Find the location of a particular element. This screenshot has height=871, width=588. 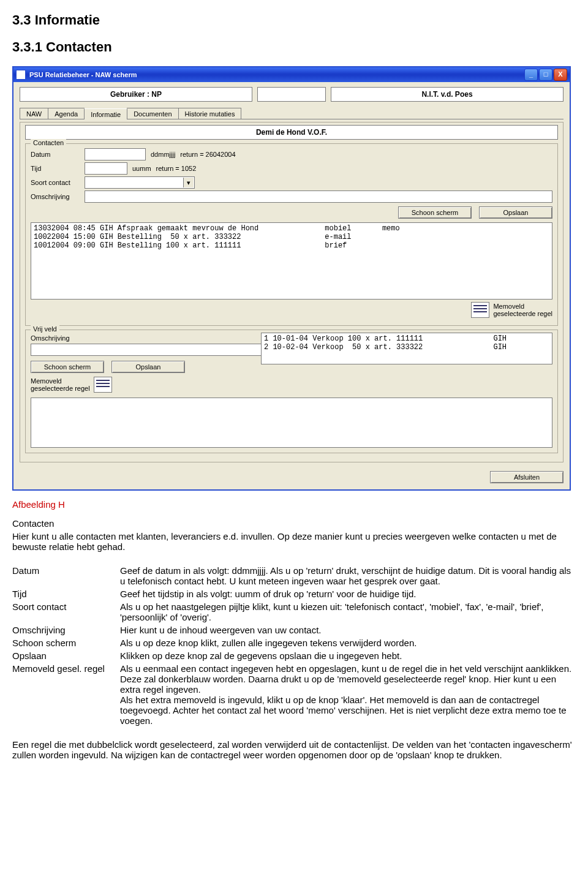

def-desc: Geef het tijdstip in als volgt: uumm of … is located at coordinates (348, 594).